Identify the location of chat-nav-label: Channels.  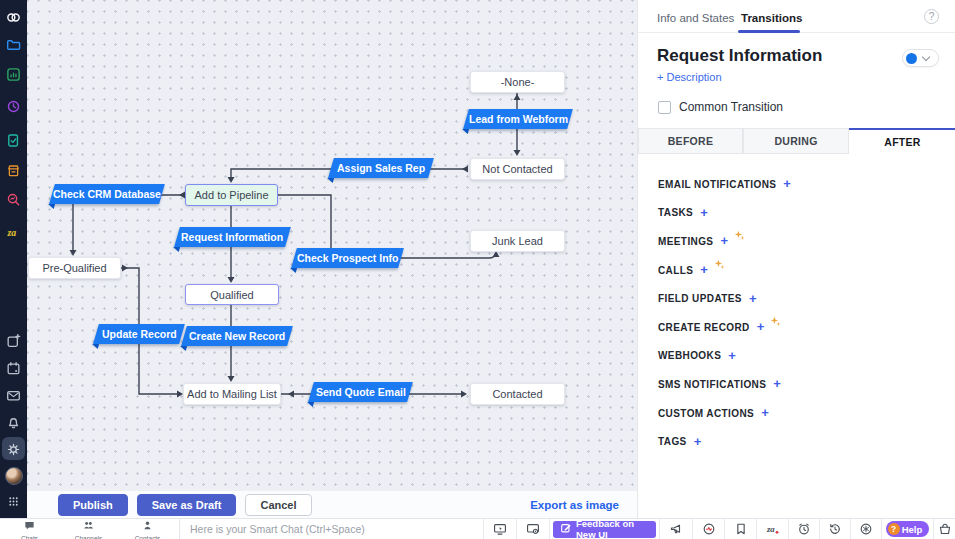
(88, 537).